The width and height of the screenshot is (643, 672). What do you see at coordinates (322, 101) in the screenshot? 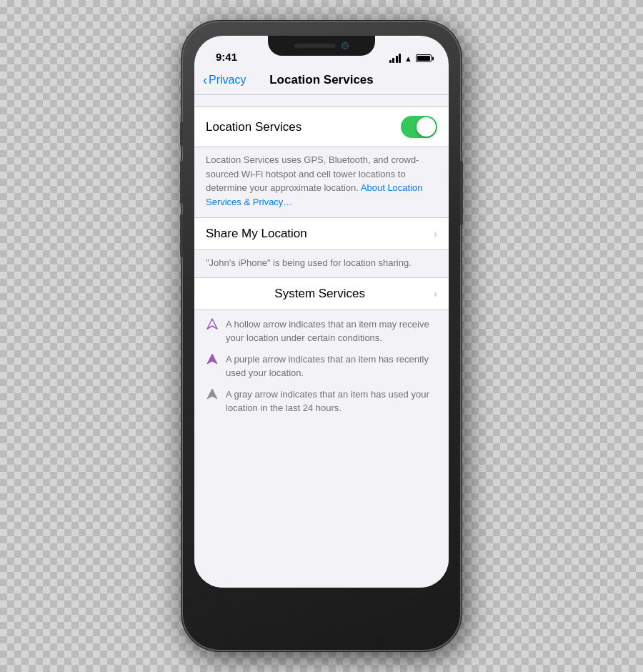
I see `section-spacer-top` at bounding box center [322, 101].